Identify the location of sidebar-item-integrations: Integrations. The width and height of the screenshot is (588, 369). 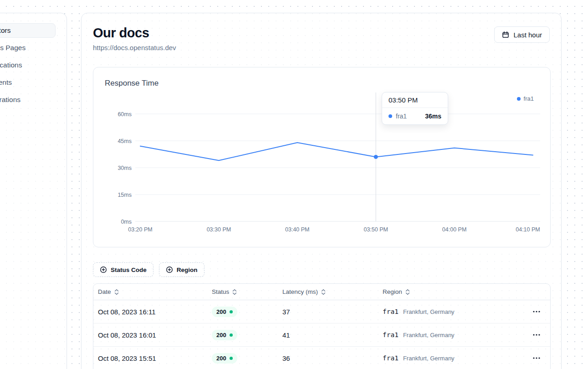
(28, 100).